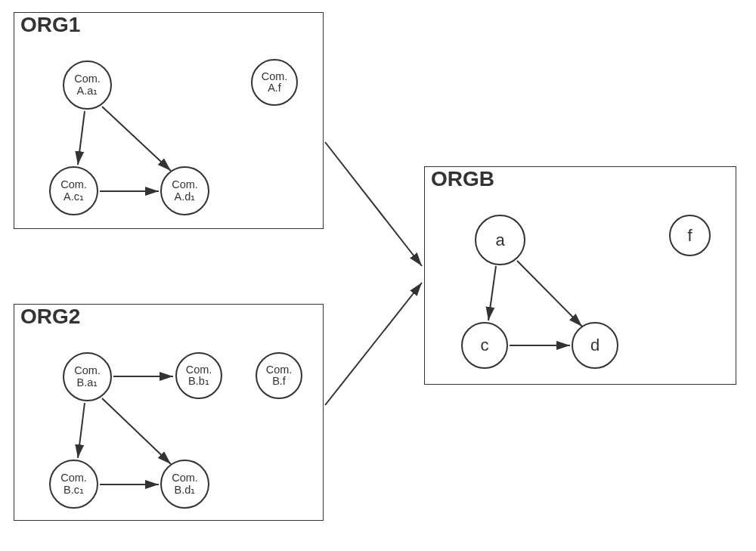 This screenshot has width=756, height=551. Describe the element at coordinates (88, 376) in the screenshot. I see `node-org2-Ba1: Com. B.a₁` at that location.